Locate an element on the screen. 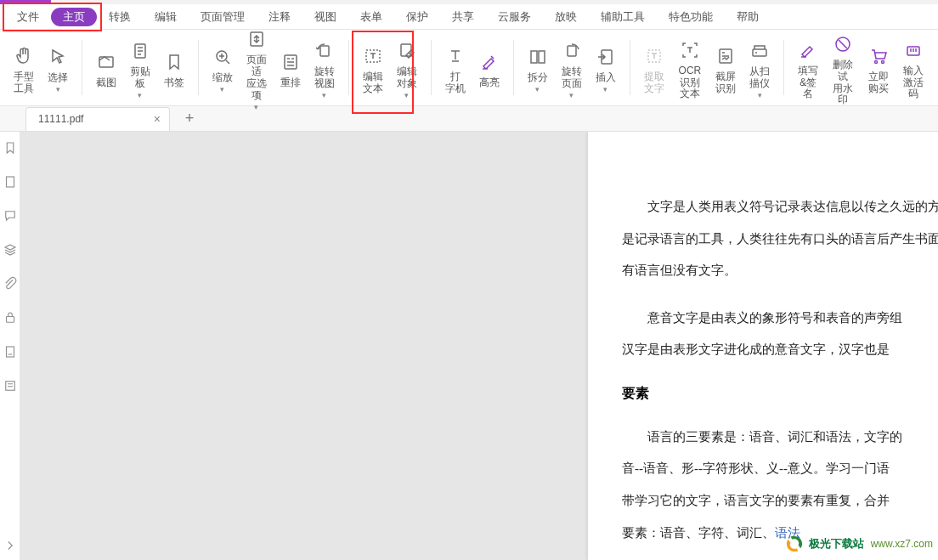 Image resolution: width=938 pixels, height=560 pixels. fill-sign-button: 填写 &签名 is located at coordinates (808, 68).